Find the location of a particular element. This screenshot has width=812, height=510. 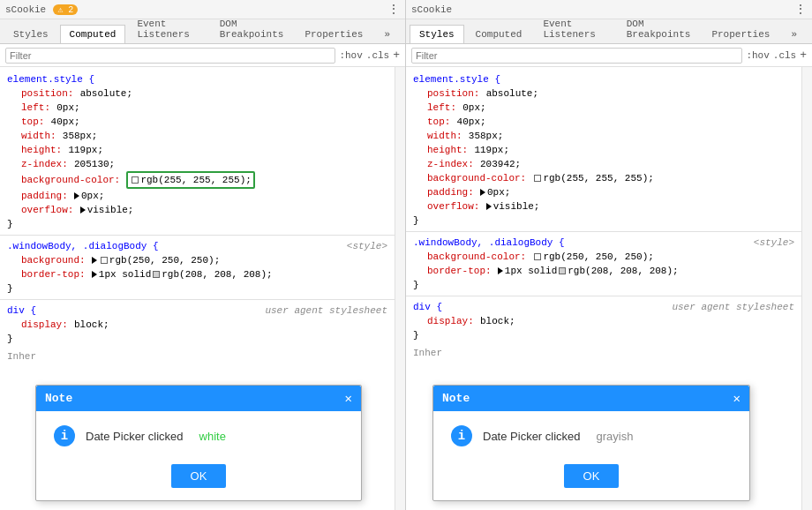

left-inher-block: Inher is located at coordinates (198, 356).